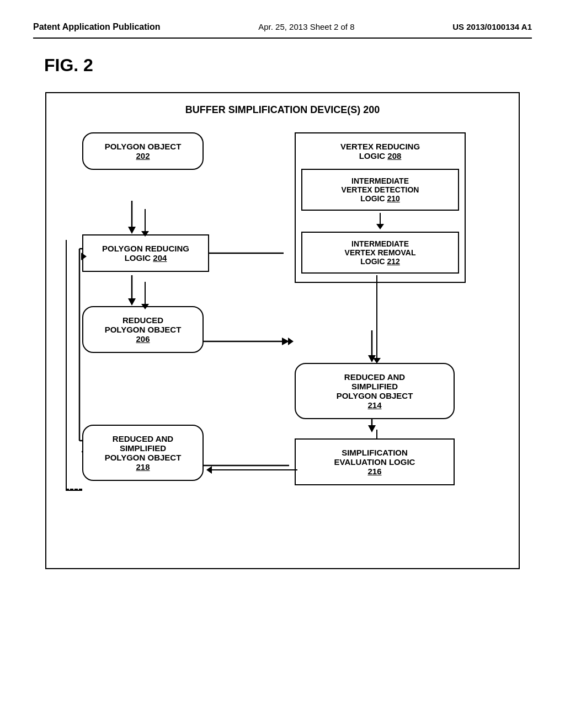 The width and height of the screenshot is (565, 728). Describe the element at coordinates (142, 339) in the screenshot. I see `reduced-polygon-number: 206` at that location.